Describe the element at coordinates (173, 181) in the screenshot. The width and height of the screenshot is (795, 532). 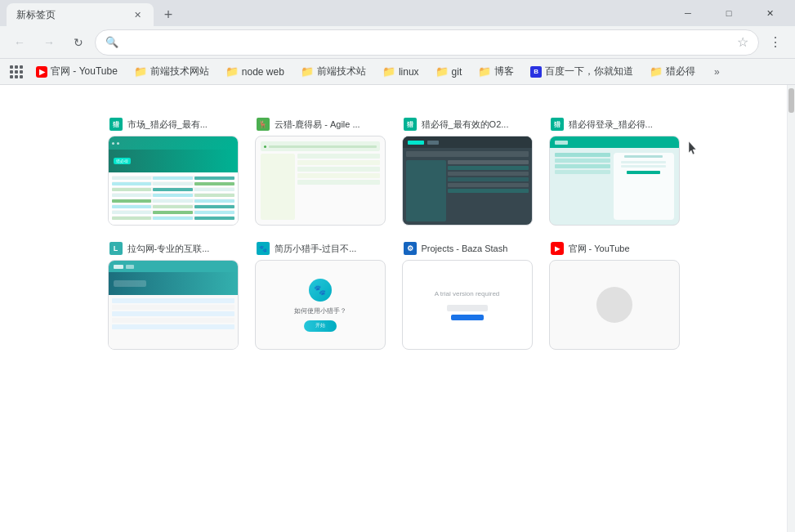
I see `liepin-detail-1: 猎必得` at that location.